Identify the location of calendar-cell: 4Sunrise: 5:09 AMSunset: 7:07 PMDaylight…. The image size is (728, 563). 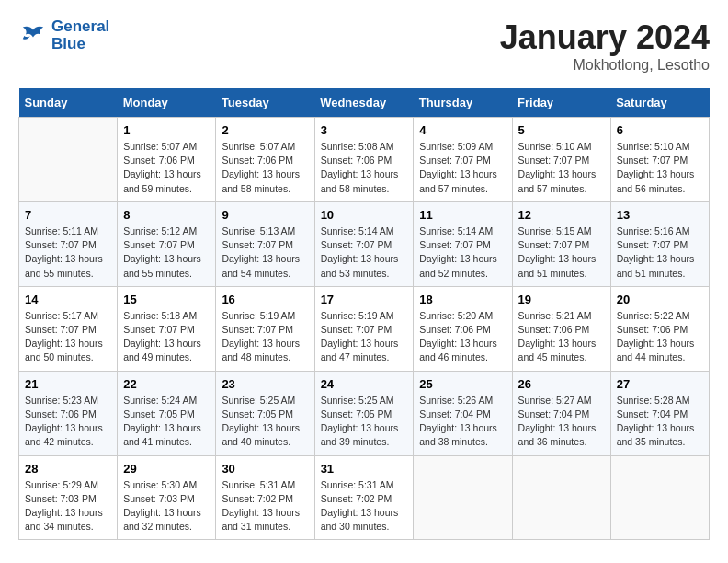
(463, 160).